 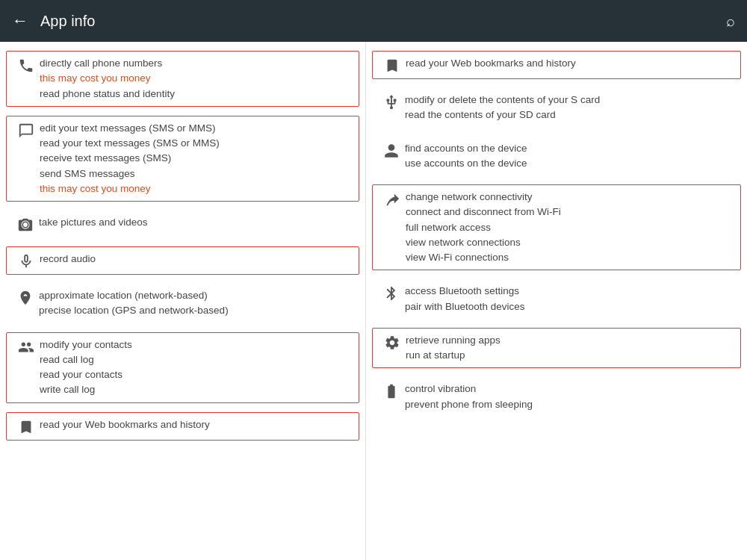 I want to click on perm-text-bookmark-left: read your Web bookmarks and history, so click(x=196, y=425).